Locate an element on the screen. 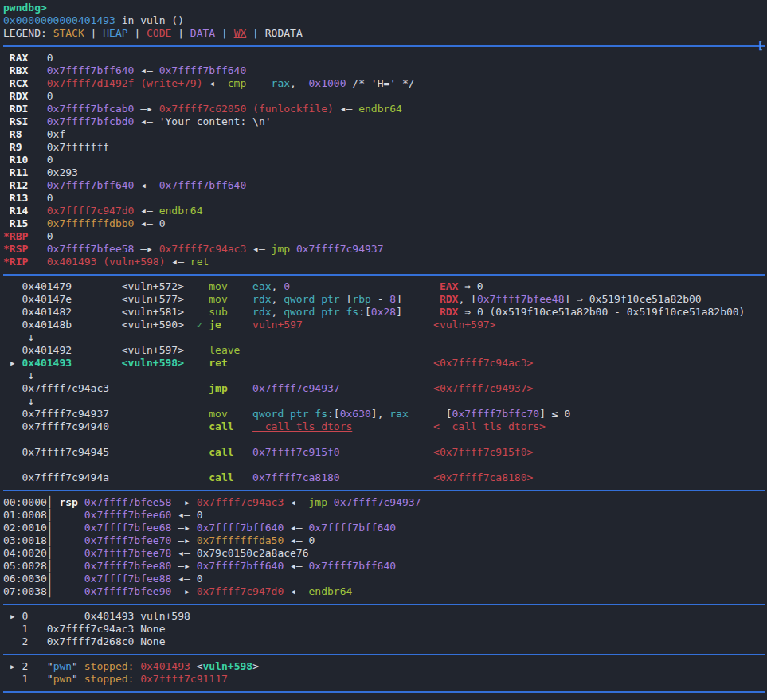  token: 0x7ffff7c947d0 is located at coordinates (91, 210).